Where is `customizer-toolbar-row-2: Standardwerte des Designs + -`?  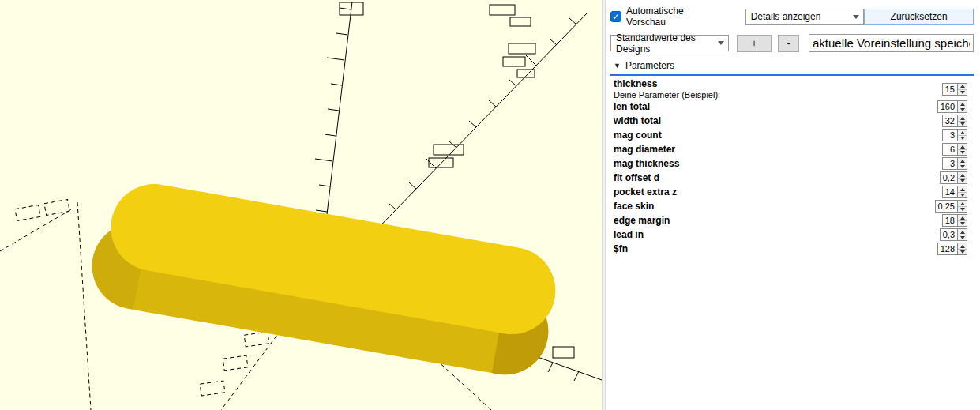 customizer-toolbar-row-2: Standardwerte des Designs + - is located at coordinates (792, 43).